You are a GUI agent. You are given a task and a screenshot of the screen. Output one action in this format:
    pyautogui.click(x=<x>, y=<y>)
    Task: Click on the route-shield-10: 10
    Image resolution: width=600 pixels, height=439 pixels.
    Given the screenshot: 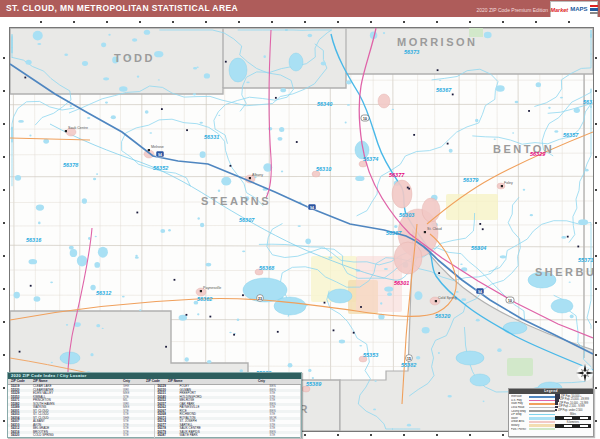 What is the action you would take?
    pyautogui.click(x=510, y=300)
    